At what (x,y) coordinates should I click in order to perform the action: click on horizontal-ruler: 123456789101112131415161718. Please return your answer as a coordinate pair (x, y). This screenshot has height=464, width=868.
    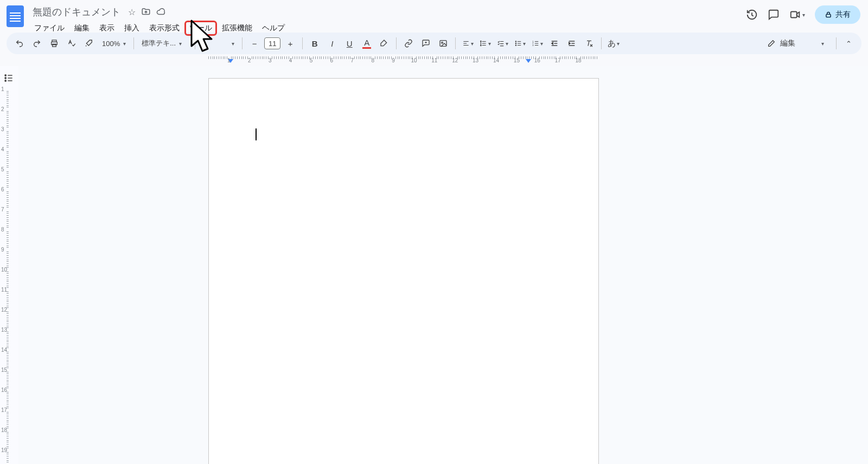
    Looking at the image, I should click on (434, 61).